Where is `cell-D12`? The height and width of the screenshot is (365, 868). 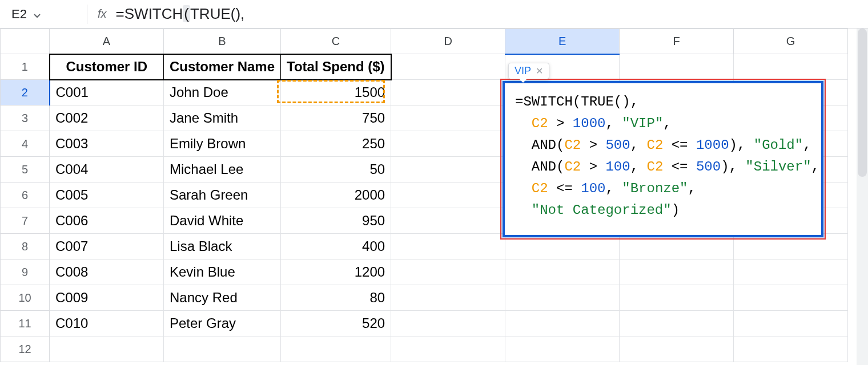 cell-D12 is located at coordinates (448, 349).